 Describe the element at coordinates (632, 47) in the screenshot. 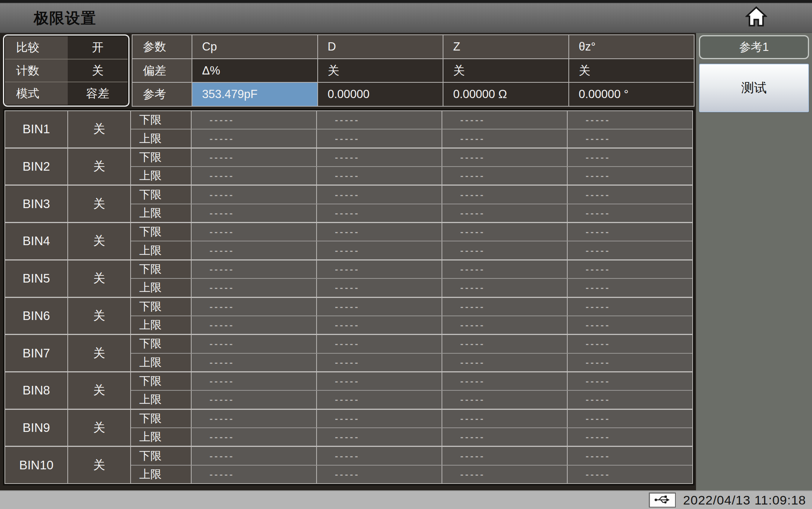

I see `param-header-theta: θz°` at that location.